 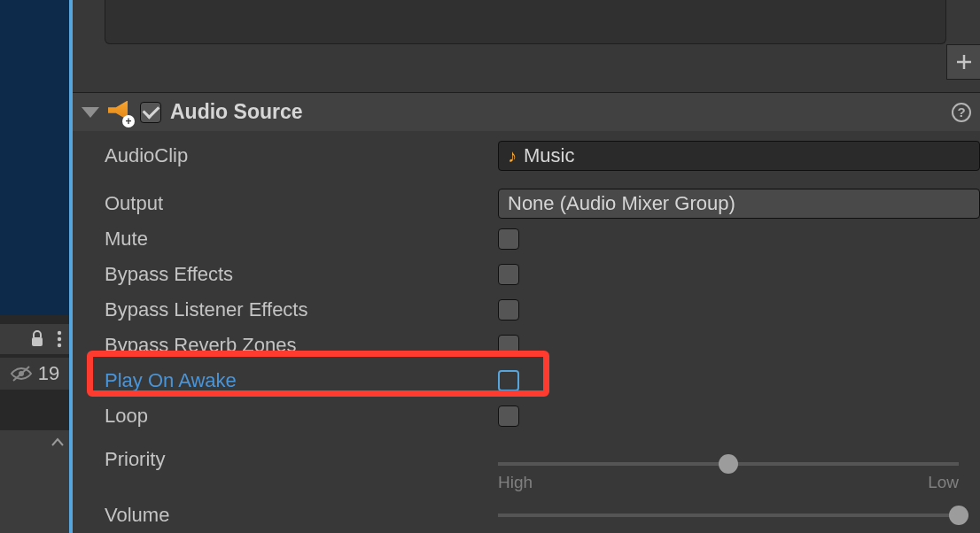 What do you see at coordinates (35, 374) in the screenshot?
I see `visibility-row: 19` at bounding box center [35, 374].